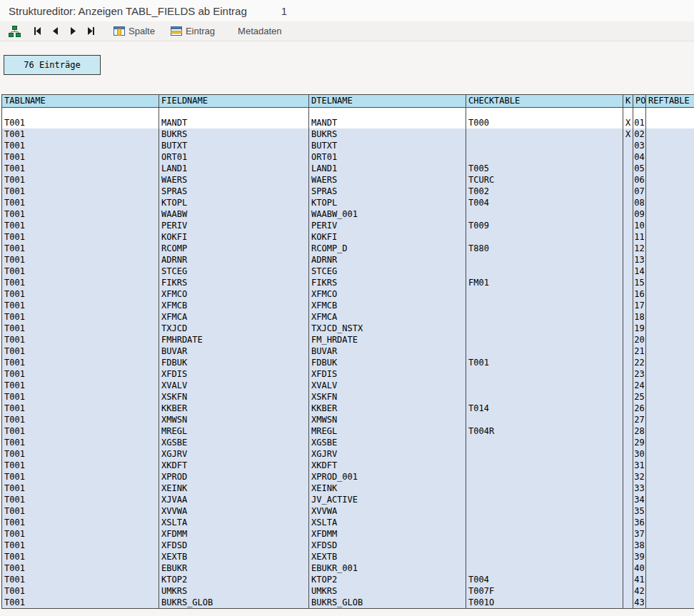 The width and height of the screenshot is (694, 616). I want to click on cell-fieldname: STCEG, so click(234, 271).